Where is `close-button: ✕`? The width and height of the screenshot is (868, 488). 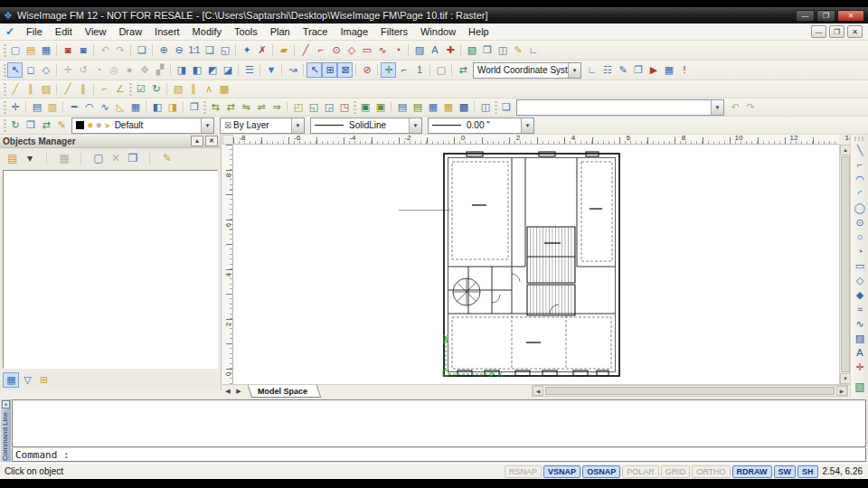
close-button: ✕ is located at coordinates (851, 16).